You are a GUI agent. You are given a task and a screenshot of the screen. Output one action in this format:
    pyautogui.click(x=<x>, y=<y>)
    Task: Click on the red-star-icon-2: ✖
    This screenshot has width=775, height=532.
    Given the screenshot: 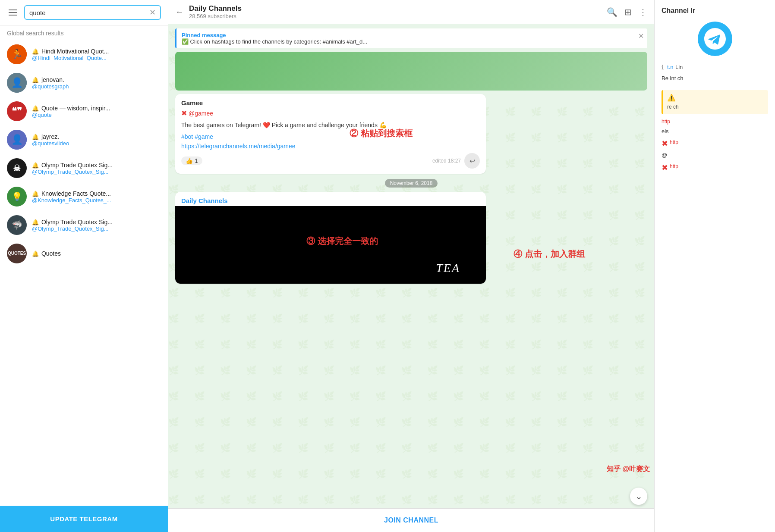 What is the action you would take?
    pyautogui.click(x=665, y=168)
    